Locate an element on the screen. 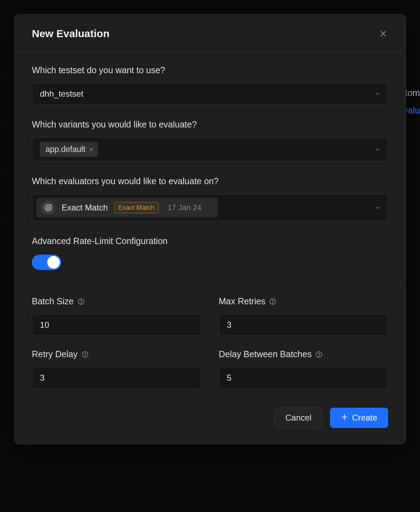  retry-delay-field: Retry Delay is located at coordinates (117, 369).